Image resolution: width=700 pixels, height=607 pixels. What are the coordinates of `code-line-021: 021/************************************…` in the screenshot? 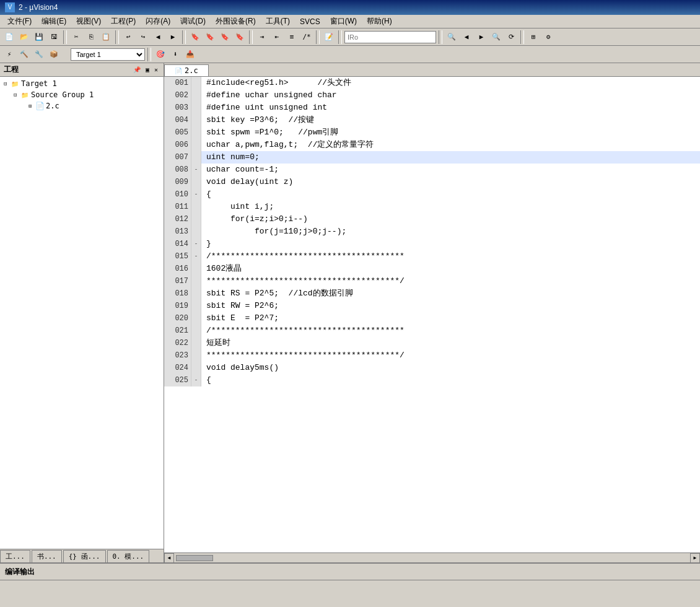 It's located at (432, 331).